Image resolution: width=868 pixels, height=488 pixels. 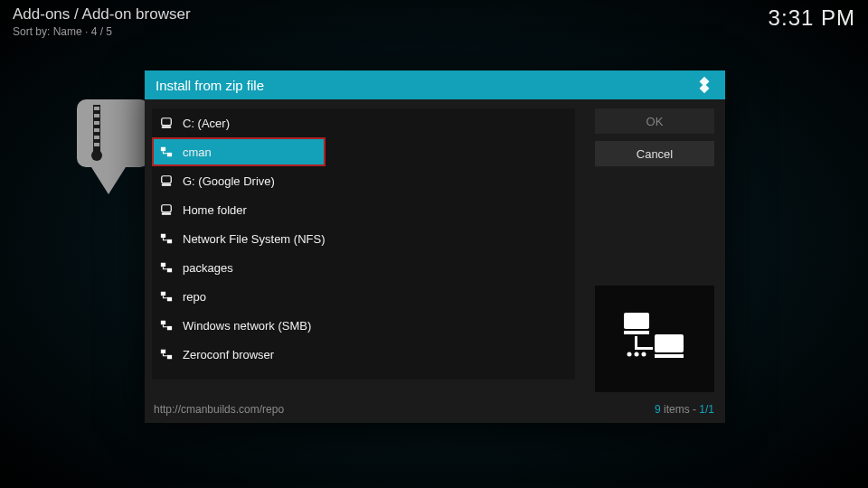 What do you see at coordinates (812, 18) in the screenshot?
I see `clock: 3:31 PM` at bounding box center [812, 18].